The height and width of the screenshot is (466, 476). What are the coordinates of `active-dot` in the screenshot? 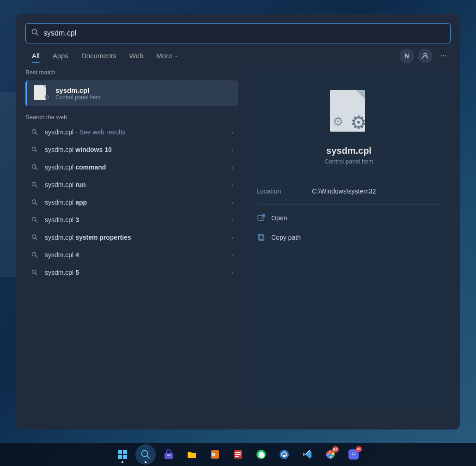 It's located at (146, 462).